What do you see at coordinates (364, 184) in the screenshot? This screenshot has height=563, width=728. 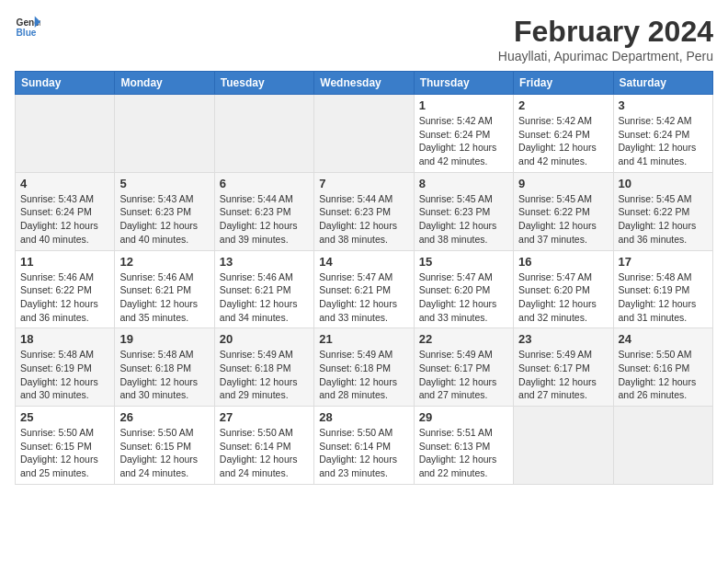 I see `day-number: 7` at bounding box center [364, 184].